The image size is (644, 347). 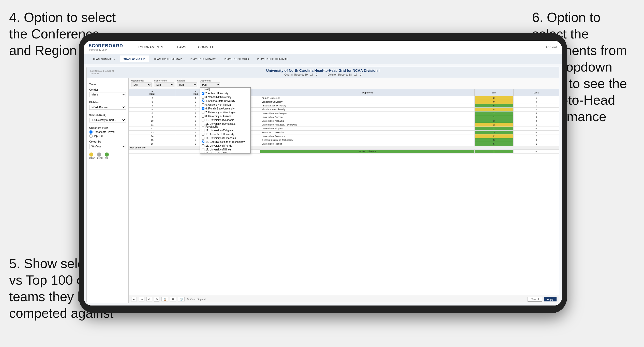 What do you see at coordinates (225, 113) in the screenshot?
I see `dd-item-7: 7. University of Washington` at bounding box center [225, 113].